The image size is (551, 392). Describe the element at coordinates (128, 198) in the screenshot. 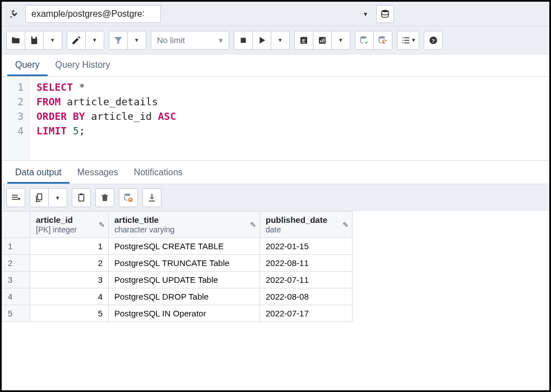

I see `save-data-button` at that location.